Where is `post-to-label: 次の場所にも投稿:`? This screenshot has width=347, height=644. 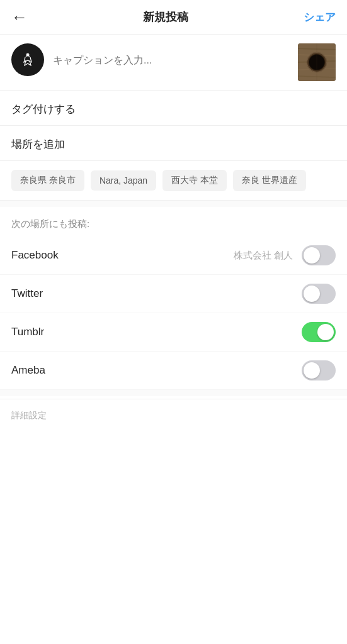 post-to-label: 次の場所にも投稿: is located at coordinates (50, 224).